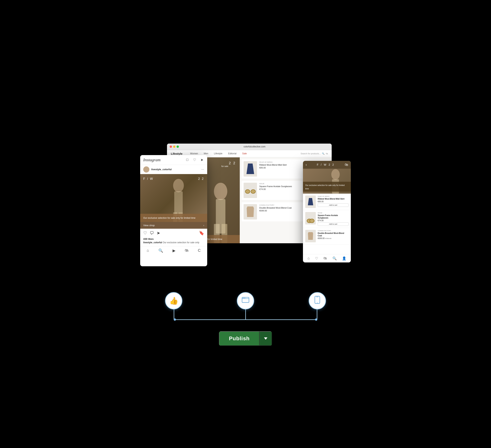  Describe the element at coordinates (346, 165) in the screenshot. I see `mobile-cart-icon: 🛍` at that location.